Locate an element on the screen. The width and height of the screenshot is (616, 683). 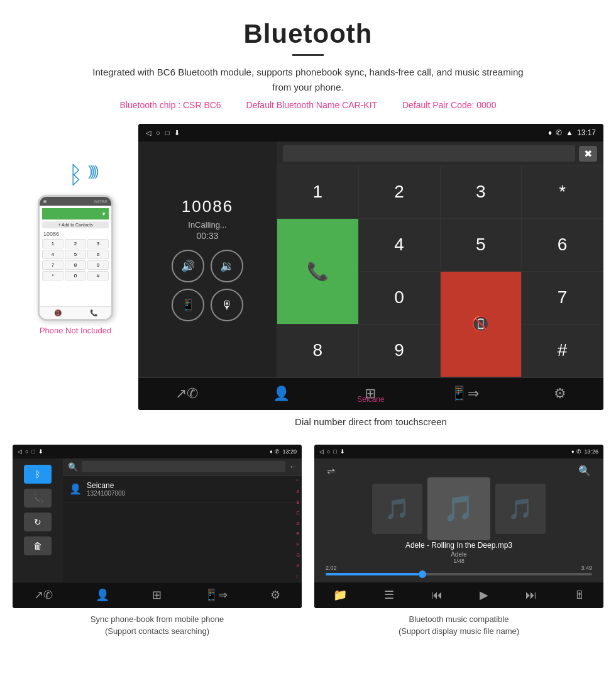
music-search-icon: 🔍 is located at coordinates (585, 470).